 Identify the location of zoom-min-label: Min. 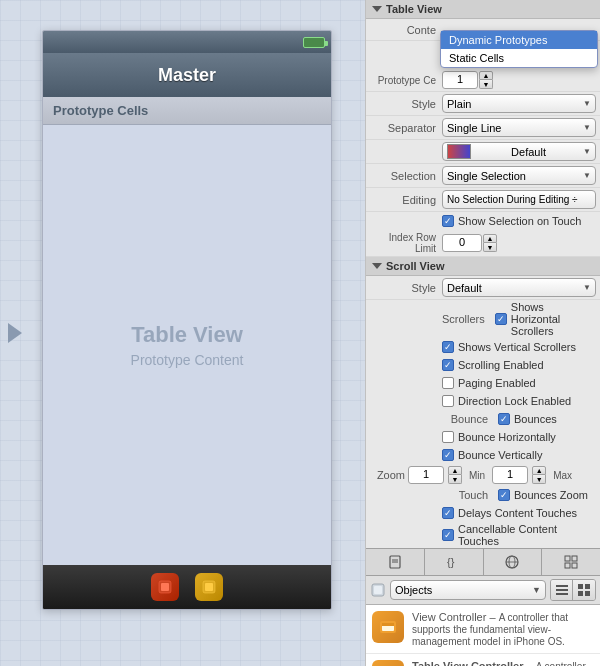
(477, 476).